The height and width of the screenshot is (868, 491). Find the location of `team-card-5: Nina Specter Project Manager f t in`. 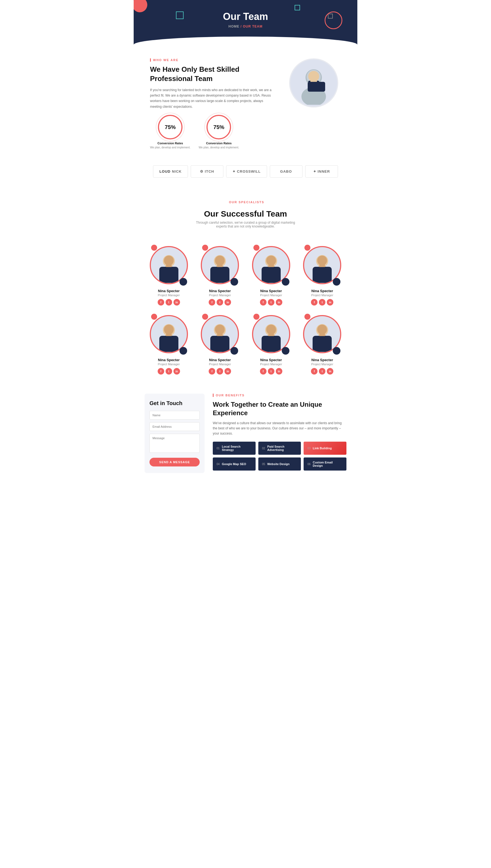

team-card-5: Nina Specter Project Manager f t in is located at coordinates (220, 344).